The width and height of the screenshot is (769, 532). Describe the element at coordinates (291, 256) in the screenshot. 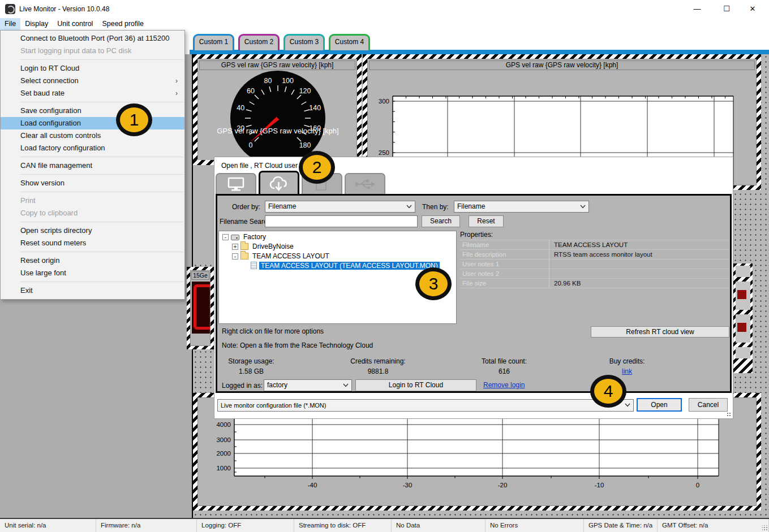

I see `tree-node-label: TEAM ACCESS LAYOUT` at that location.